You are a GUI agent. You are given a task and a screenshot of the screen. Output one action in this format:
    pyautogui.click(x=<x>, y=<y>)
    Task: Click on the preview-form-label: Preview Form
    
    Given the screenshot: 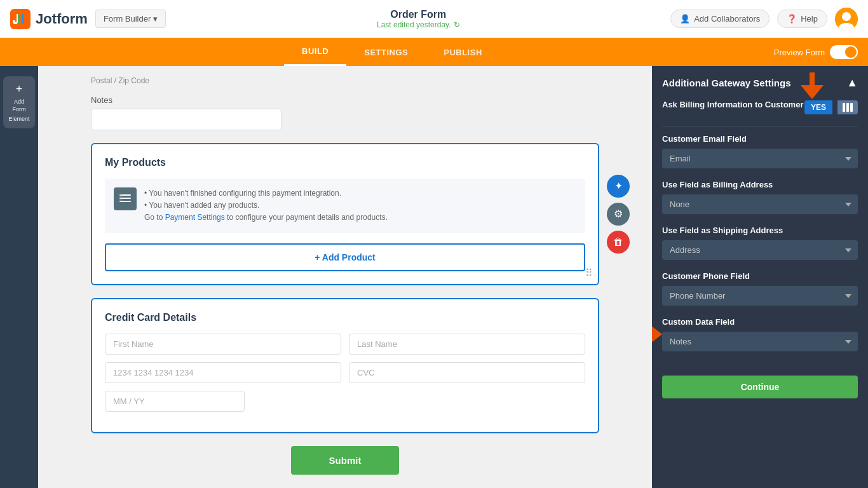 What is the action you would take?
    pyautogui.click(x=799, y=52)
    